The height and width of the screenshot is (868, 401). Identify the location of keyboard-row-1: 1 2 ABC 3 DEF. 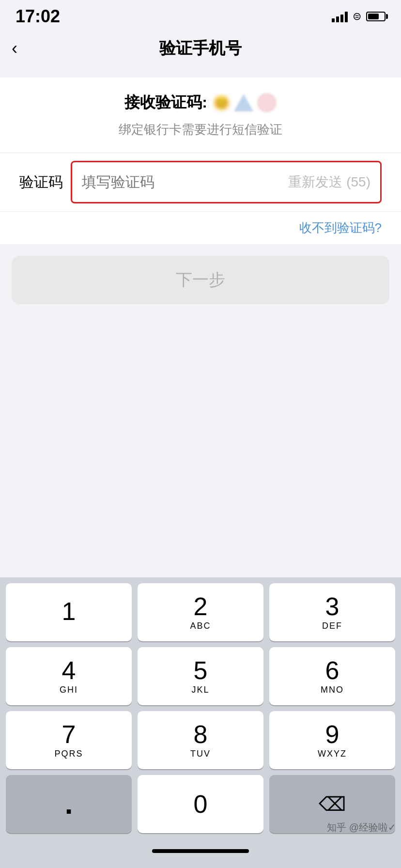
(200, 612).